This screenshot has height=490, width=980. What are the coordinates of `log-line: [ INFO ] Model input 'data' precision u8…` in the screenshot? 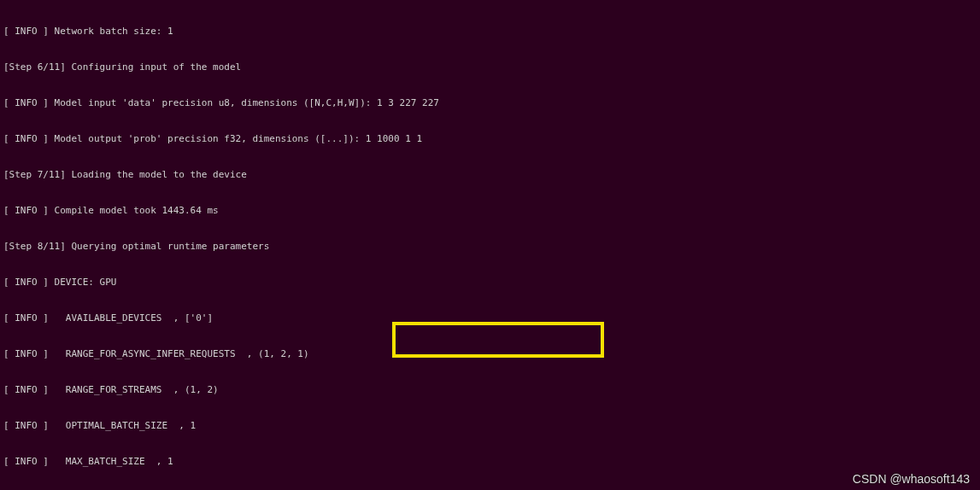 It's located at (490, 103).